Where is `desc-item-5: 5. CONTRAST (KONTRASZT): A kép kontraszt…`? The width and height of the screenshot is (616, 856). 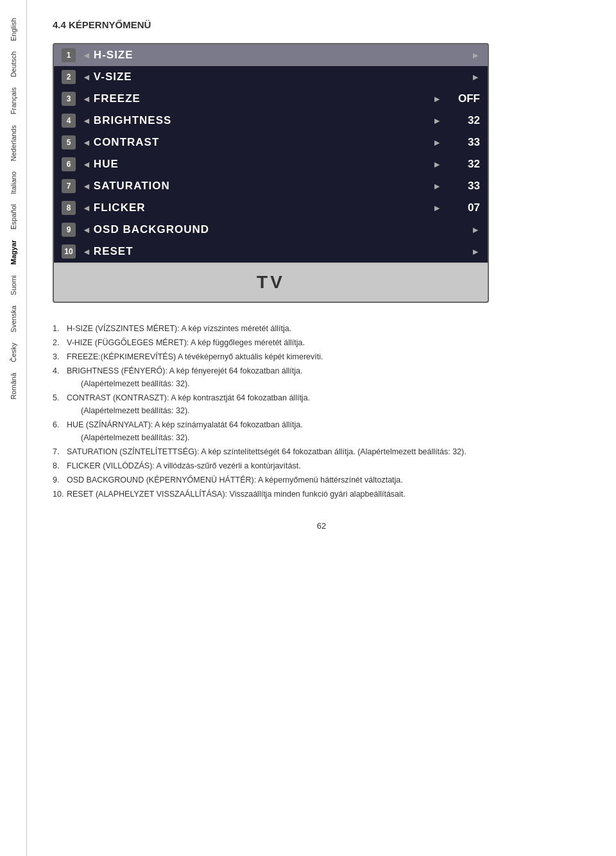
desc-item-5: 5. CONTRAST (KONTRASZT): A kép kontraszt… is located at coordinates (321, 404).